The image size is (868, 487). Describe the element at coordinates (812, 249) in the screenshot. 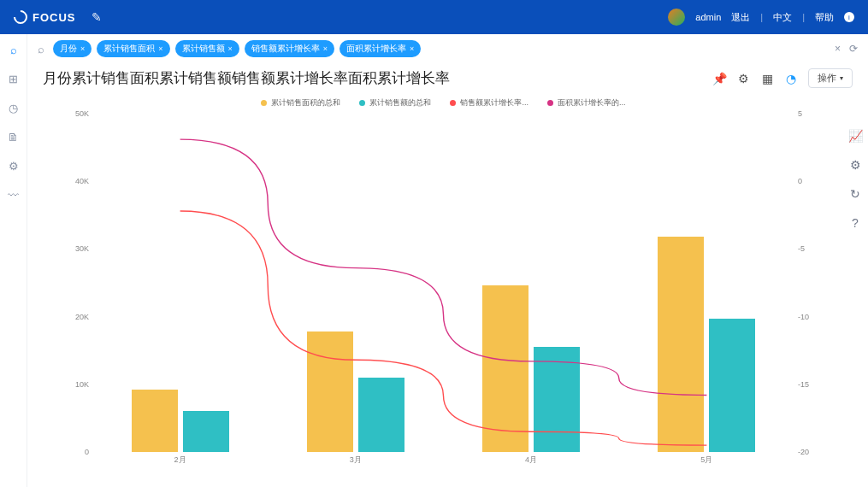

I see `y-right-tick: -5` at that location.